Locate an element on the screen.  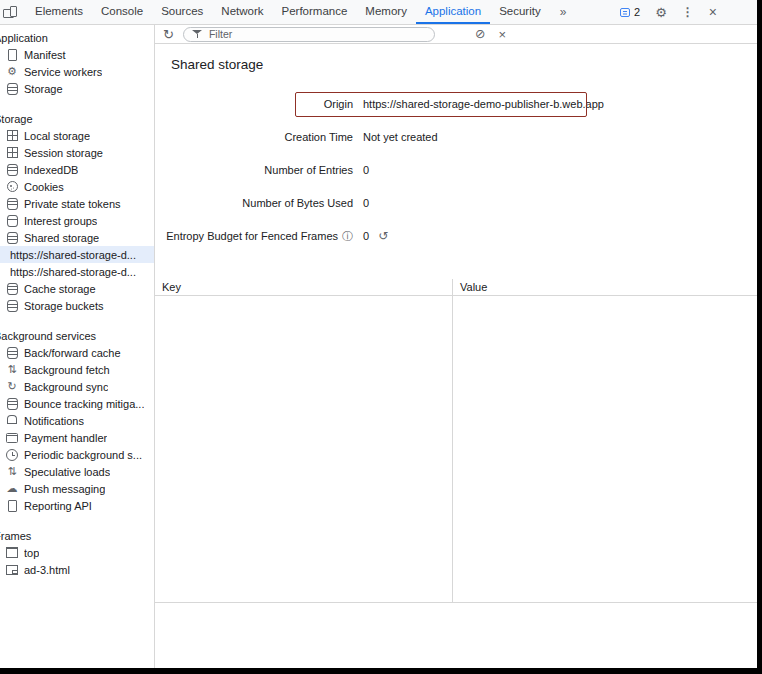
metadata-row: Number of Bytes Used 0 is located at coordinates (456, 203).